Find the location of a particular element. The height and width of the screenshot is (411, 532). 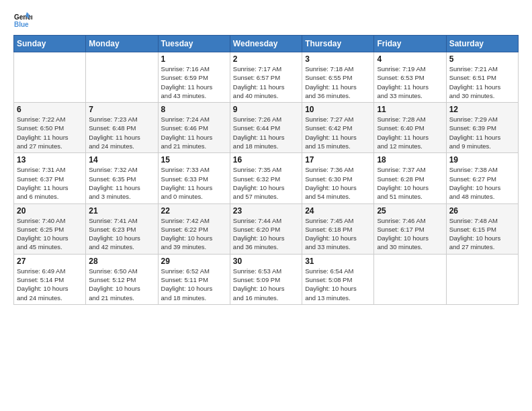

day-info: Sunrise: 7:46 AM Sunset: 6:17 PM Dayligh… is located at coordinates (410, 234).